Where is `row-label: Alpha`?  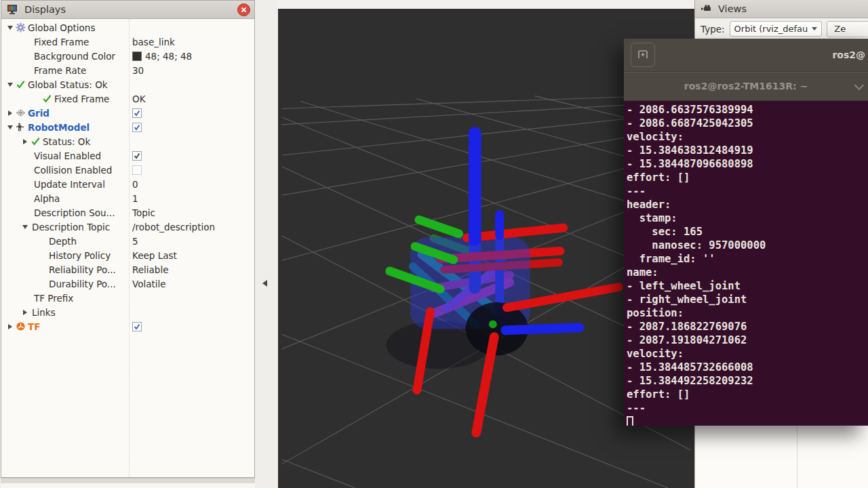
row-label: Alpha is located at coordinates (47, 199).